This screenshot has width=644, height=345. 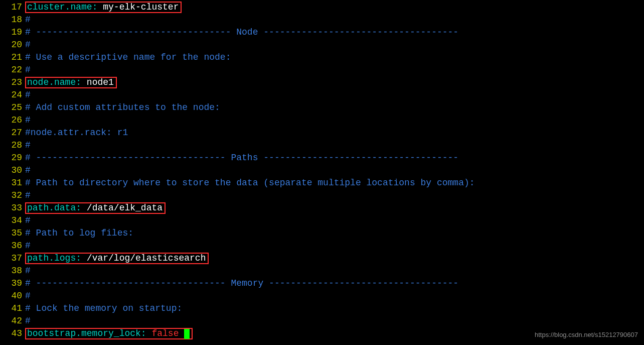 I want to click on highlighted-config: bootstrap.memory_lock: false, so click(x=109, y=333).